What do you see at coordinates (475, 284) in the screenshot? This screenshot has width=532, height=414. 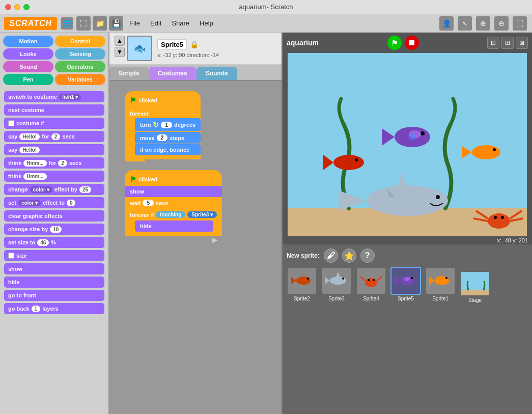 I see `stage-thumb-box` at bounding box center [475, 284].